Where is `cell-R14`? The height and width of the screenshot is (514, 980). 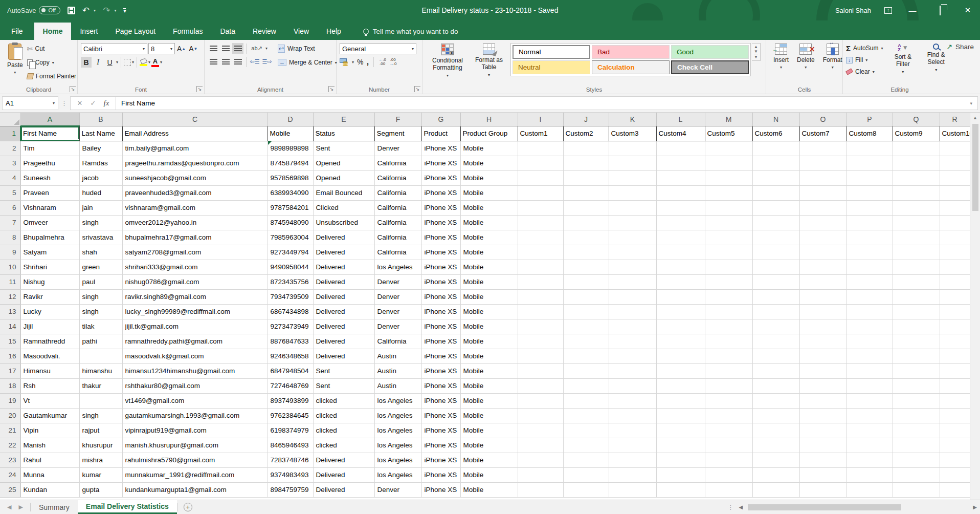
cell-R14 is located at coordinates (954, 327).